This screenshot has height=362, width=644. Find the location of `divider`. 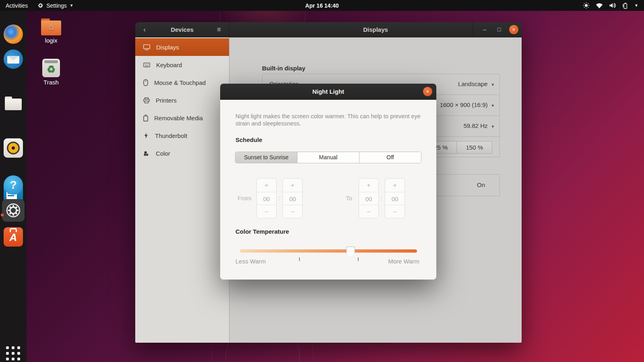

divider is located at coordinates (473, 30).